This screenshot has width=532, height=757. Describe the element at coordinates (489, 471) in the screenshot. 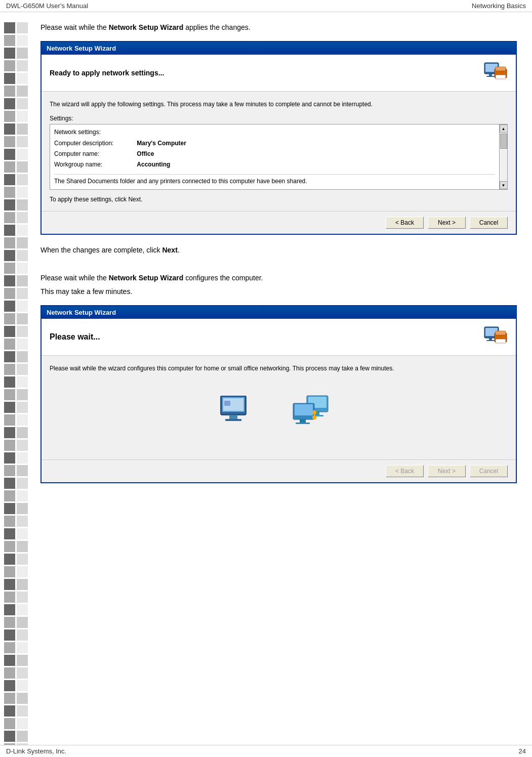

I see `dialog2-cancel-button: Cancel` at that location.